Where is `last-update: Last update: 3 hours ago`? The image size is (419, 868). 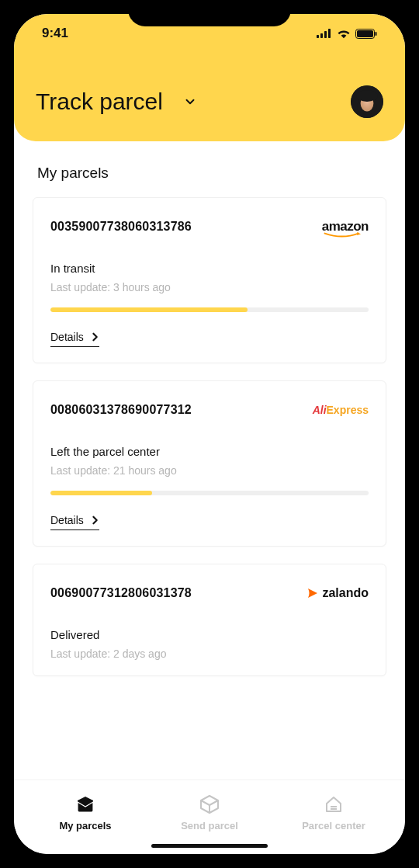 last-update: Last update: 3 hours ago is located at coordinates (210, 287).